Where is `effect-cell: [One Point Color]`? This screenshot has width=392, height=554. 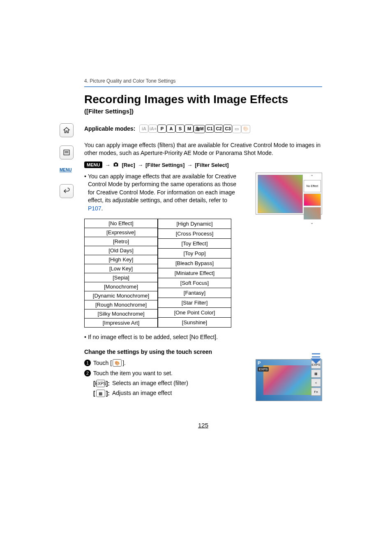
effect-cell: [One Point Color] is located at coordinates (195, 312).